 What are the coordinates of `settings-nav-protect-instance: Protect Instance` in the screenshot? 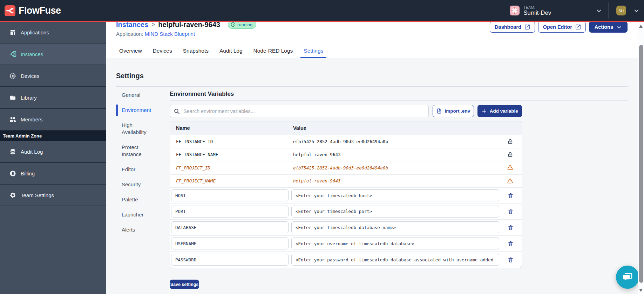 It's located at (137, 151).